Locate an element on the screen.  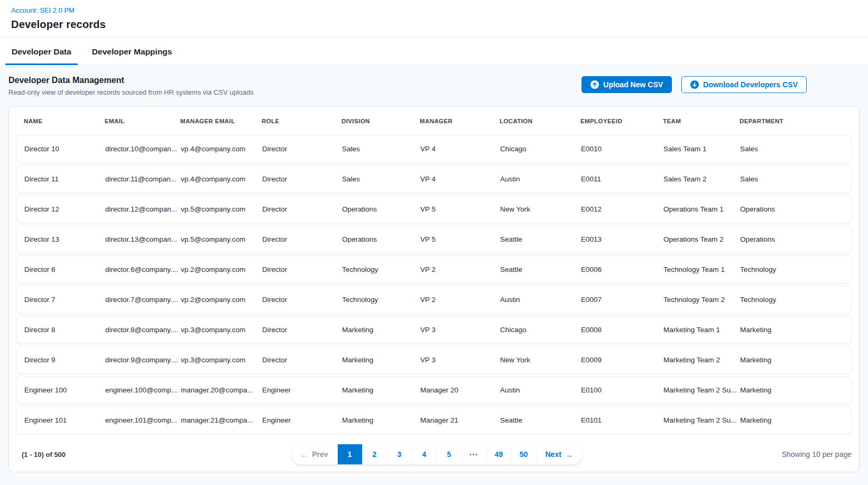
cell-manager: VP 2 is located at coordinates (460, 299).